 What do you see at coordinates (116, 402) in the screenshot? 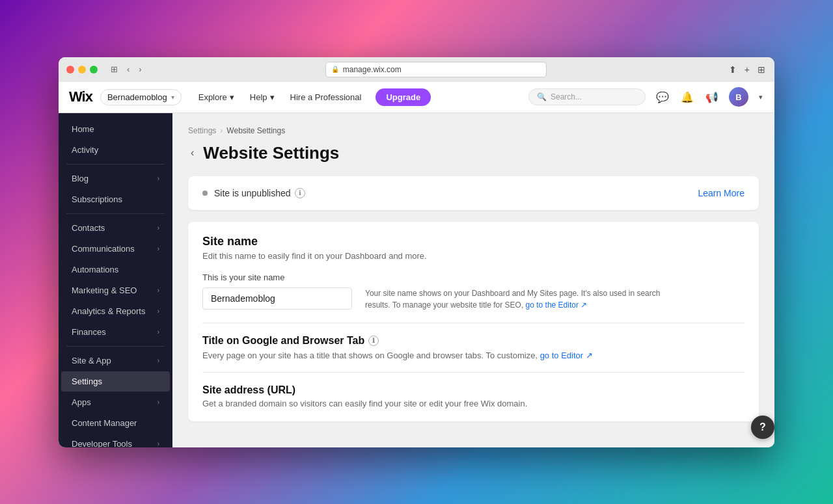
I see `sidebar-item-apps: Apps ›` at bounding box center [116, 402].